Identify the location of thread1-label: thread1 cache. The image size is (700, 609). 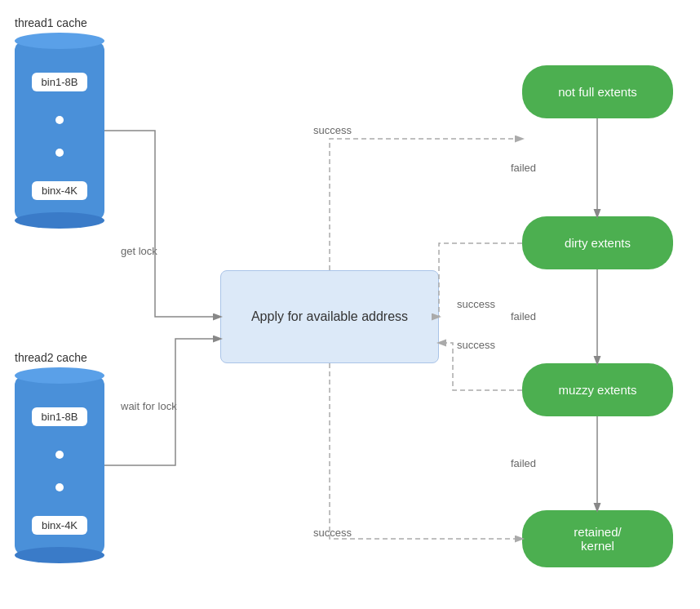
(51, 23).